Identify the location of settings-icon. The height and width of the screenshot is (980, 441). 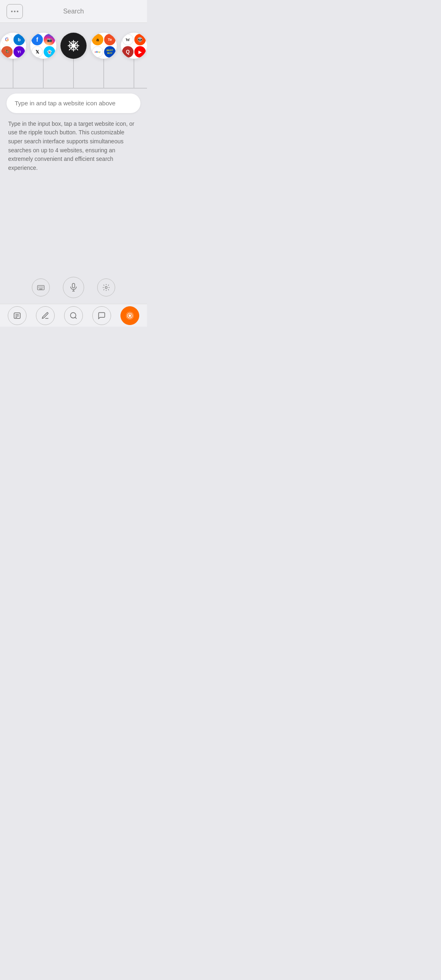
(106, 287).